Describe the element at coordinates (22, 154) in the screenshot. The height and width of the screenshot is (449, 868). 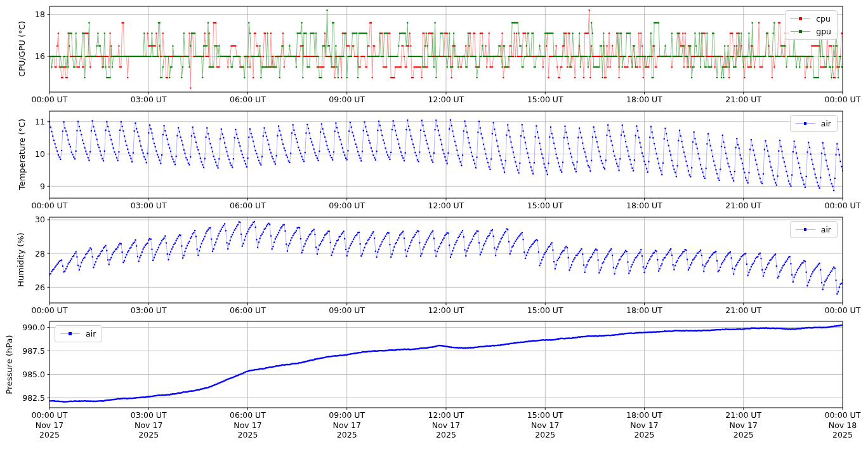
I see `temperature-axis-label: Temperature (°C)` at that location.